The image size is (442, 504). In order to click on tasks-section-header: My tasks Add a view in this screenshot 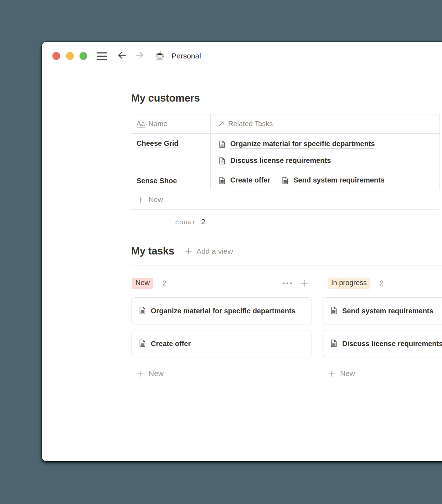, I will do `click(287, 251)`.